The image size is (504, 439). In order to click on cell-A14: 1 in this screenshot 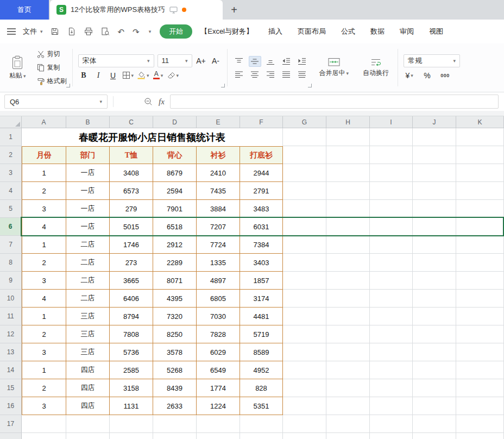, I will do `click(44, 371)`.